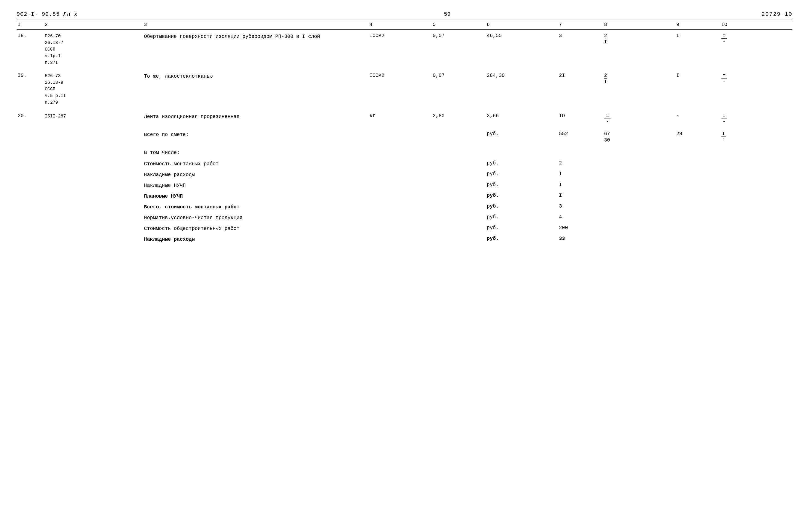  I want to click on br4-c4, so click(400, 196).